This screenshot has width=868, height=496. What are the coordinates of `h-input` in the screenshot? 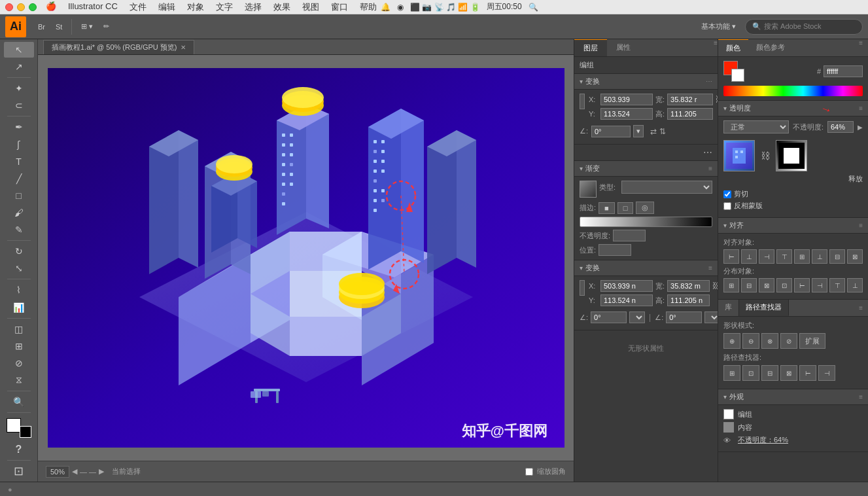 It's located at (690, 114).